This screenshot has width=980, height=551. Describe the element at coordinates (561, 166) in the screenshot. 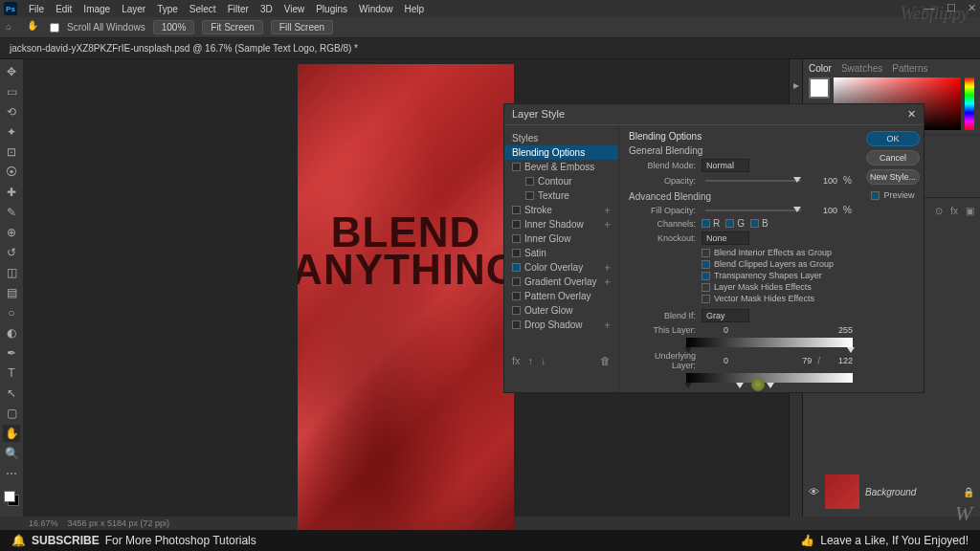

I see `style-bevel-emboss: Bevel & Emboss` at that location.